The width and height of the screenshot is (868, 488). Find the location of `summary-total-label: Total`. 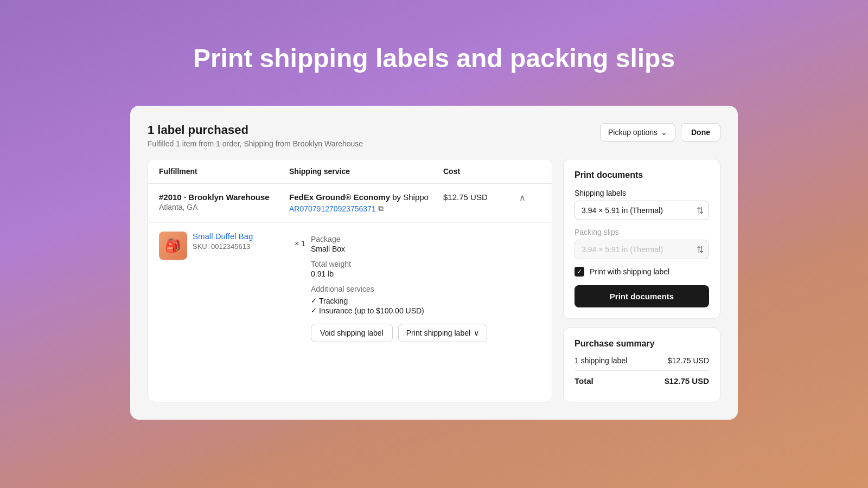

summary-total-label: Total is located at coordinates (584, 381).